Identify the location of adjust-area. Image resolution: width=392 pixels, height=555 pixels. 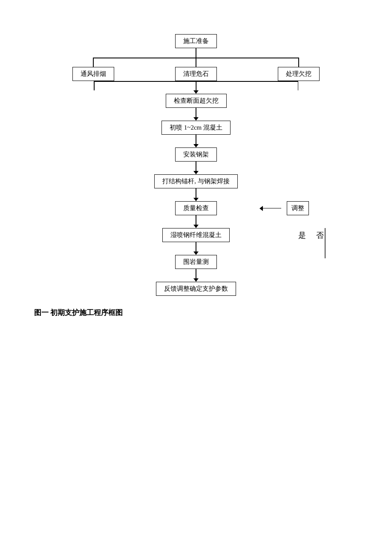
(271, 208).